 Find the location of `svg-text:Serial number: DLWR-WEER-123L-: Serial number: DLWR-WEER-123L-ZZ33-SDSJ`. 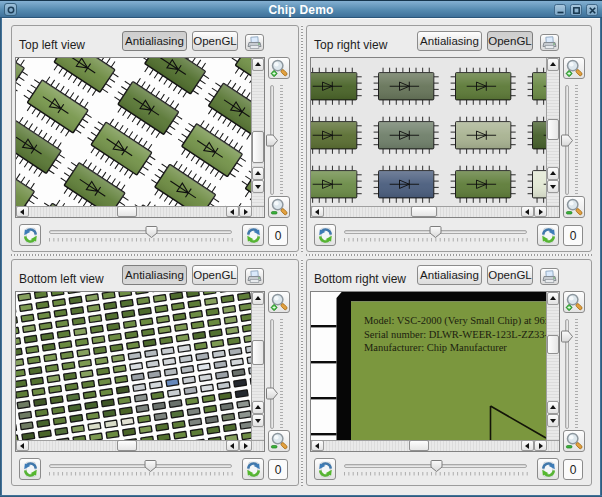

svg-text:Serial number: DLWR-WEER-123L-: Serial number: DLWR-WEER-123L-ZZ33-SDSJ is located at coordinates (455, 334).